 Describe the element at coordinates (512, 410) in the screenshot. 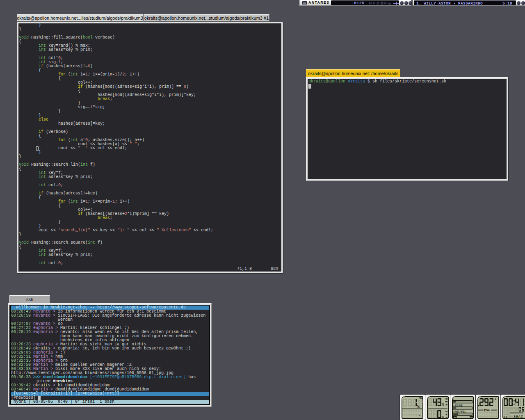

I see `svg-text: ALRM` at that location.